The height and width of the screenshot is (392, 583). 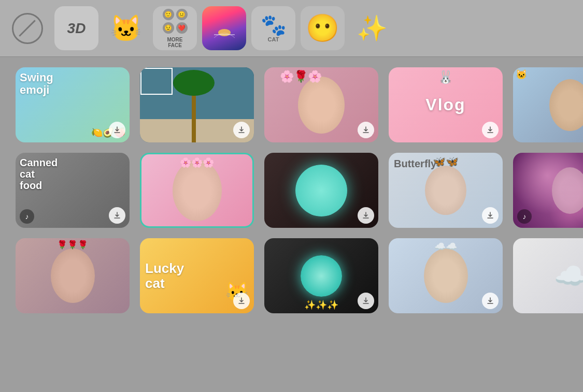 What do you see at coordinates (165, 275) in the screenshot?
I see `lucky-cat-label: Luckycat` at bounding box center [165, 275].